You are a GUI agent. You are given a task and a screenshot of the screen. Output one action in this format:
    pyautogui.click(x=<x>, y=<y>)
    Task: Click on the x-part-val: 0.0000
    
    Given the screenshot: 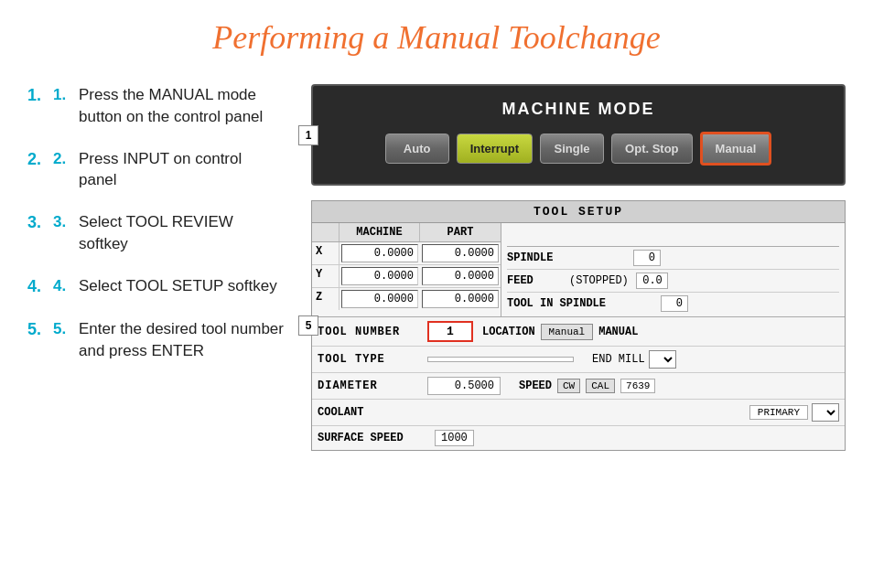 What is the action you would take?
    pyautogui.click(x=460, y=253)
    